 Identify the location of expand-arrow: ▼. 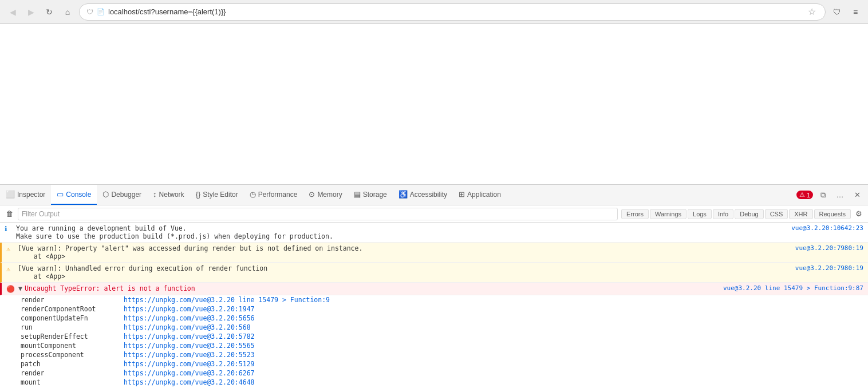
(21, 288).